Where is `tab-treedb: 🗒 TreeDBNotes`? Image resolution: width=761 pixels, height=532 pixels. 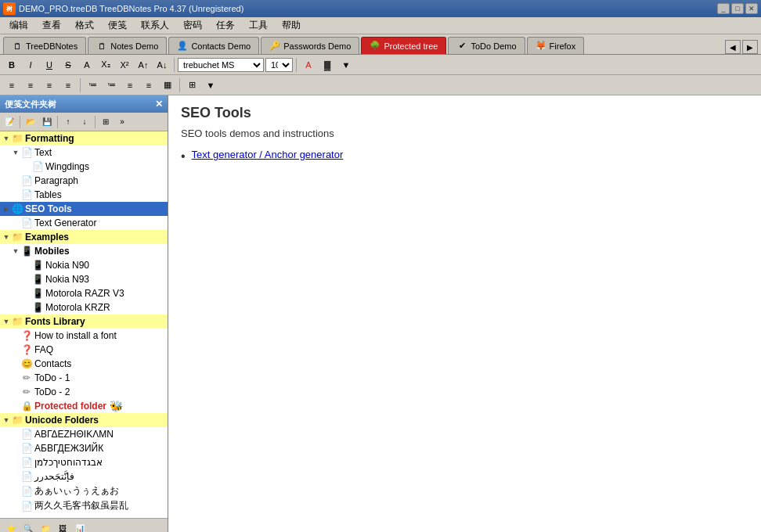
tab-treedb: 🗒 TreeDBNotes is located at coordinates (45, 45).